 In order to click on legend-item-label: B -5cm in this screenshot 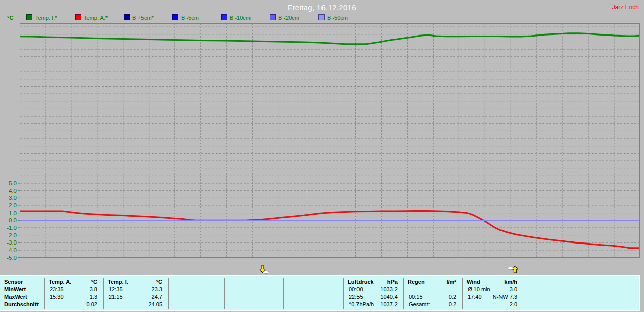, I will do `click(190, 18)`.